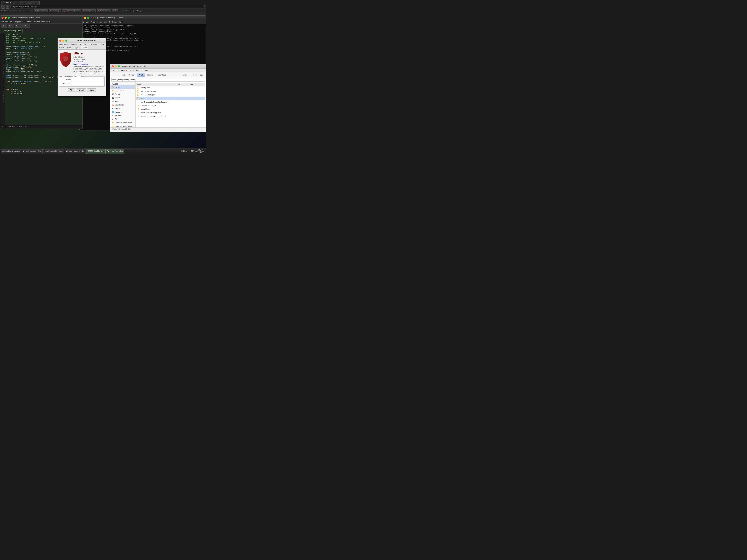 Image resolution: width=747 pixels, height=560 pixels. I want to click on editor-menu-bookmarks: Bookmarks, so click(27, 22).